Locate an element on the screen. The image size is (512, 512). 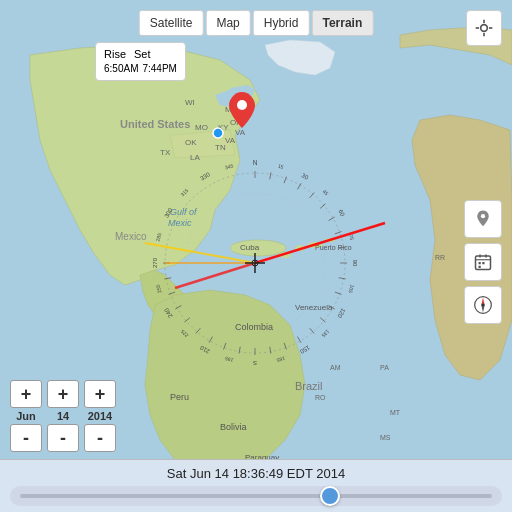
svg-text: Colombia is located at coordinates (254, 327).